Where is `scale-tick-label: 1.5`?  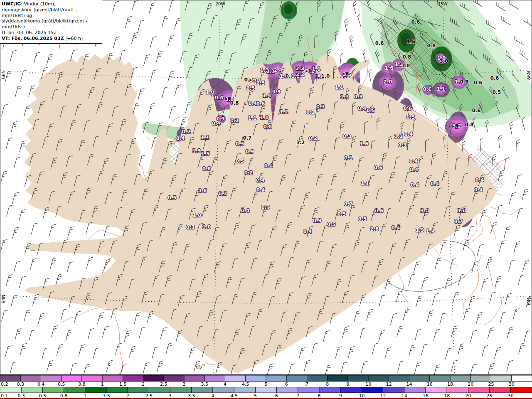 scale-tick-label: 1.5 is located at coordinates (123, 384).